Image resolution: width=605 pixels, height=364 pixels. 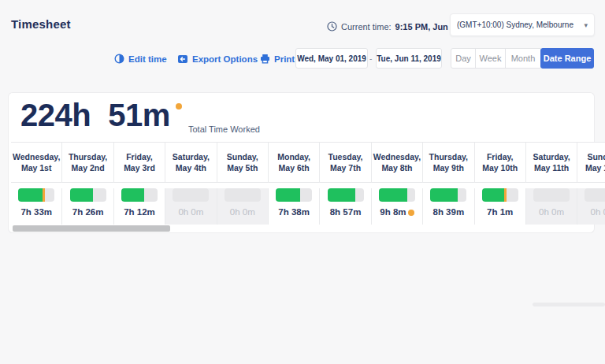 I want to click on day-weekday: Tuesday,, so click(x=346, y=157).